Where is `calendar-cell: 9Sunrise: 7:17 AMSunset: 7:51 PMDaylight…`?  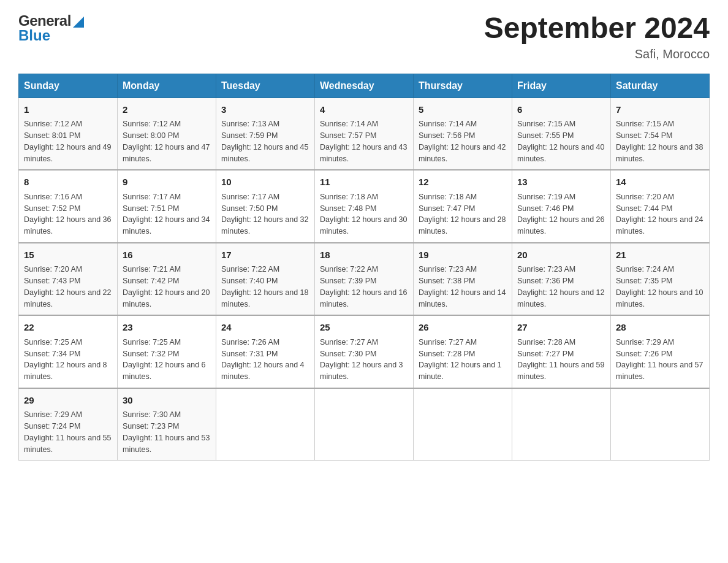
calendar-cell: 9Sunrise: 7:17 AMSunset: 7:51 PMDaylight… is located at coordinates (167, 206).